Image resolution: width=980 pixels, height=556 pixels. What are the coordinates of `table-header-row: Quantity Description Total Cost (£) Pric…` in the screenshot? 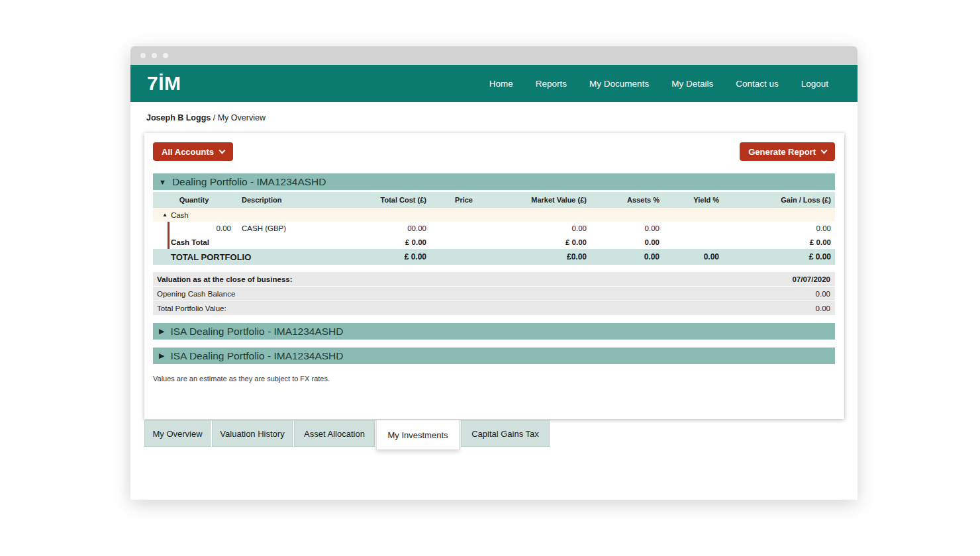 It's located at (494, 200).